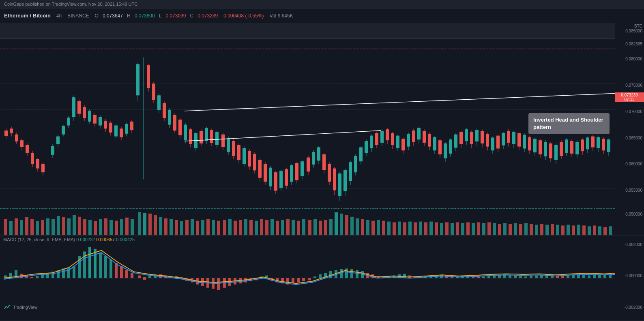  Describe the element at coordinates (629, 117) in the screenshot. I see `price-scale: 0.085000 0.082565 0.080000 0.075000 0.07…` at that location.